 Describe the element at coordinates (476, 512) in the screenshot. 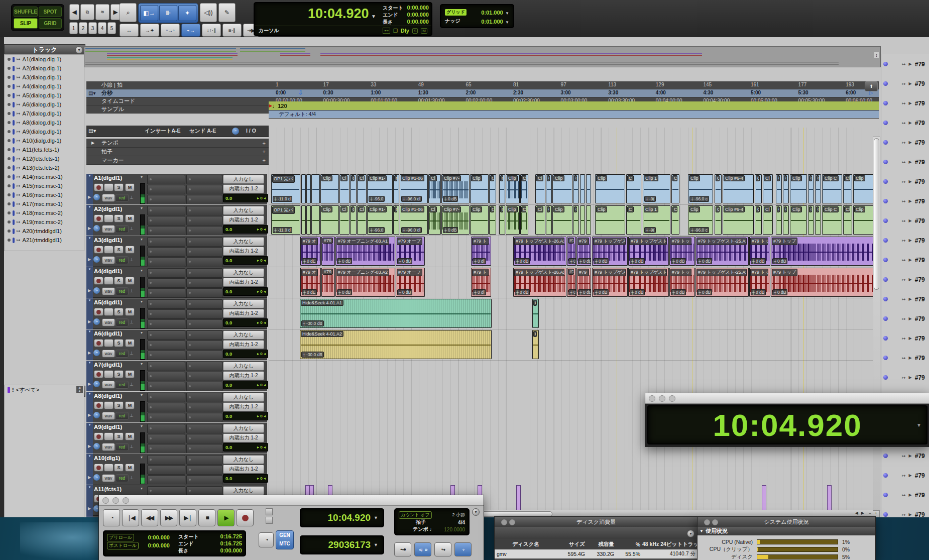

I see `transport-expand-icon: ▾` at that location.